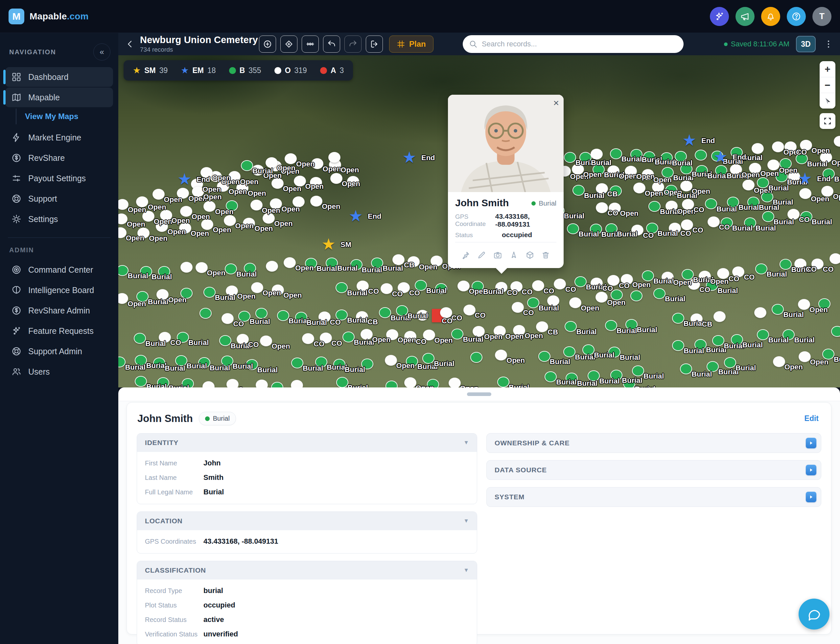 The width and height of the screenshot is (840, 644). I want to click on delete-record-button, so click(546, 255).